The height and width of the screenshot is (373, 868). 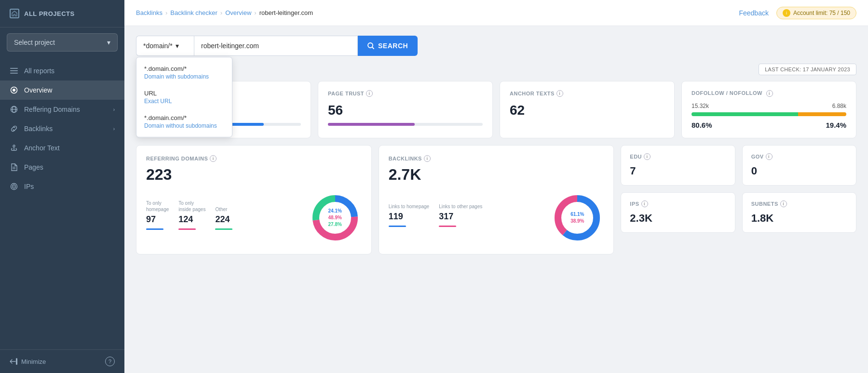 I want to click on dofollow-pct: 80.6%, so click(x=702, y=125).